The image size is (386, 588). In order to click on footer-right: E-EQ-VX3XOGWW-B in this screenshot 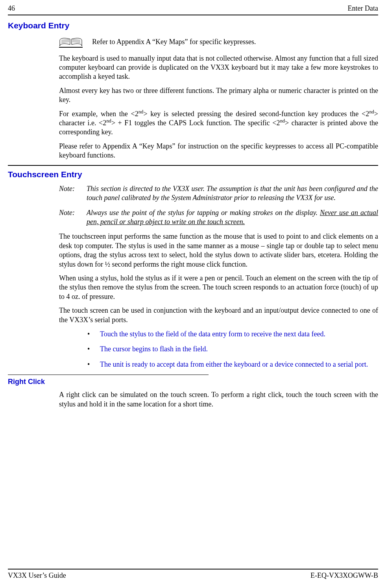, I will do `click(344, 576)`.